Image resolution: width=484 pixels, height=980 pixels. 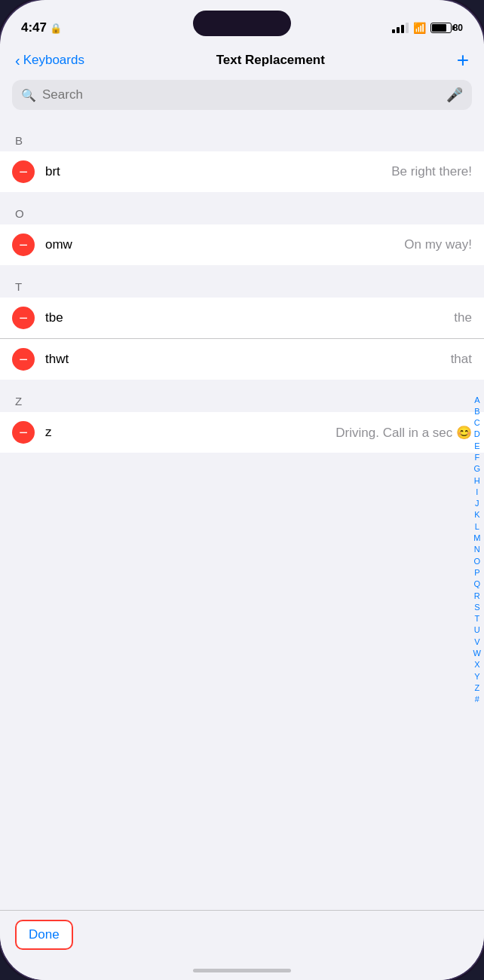 What do you see at coordinates (404, 432) in the screenshot?
I see `phrase-z: Driving. Call in a sec 😊` at bounding box center [404, 432].